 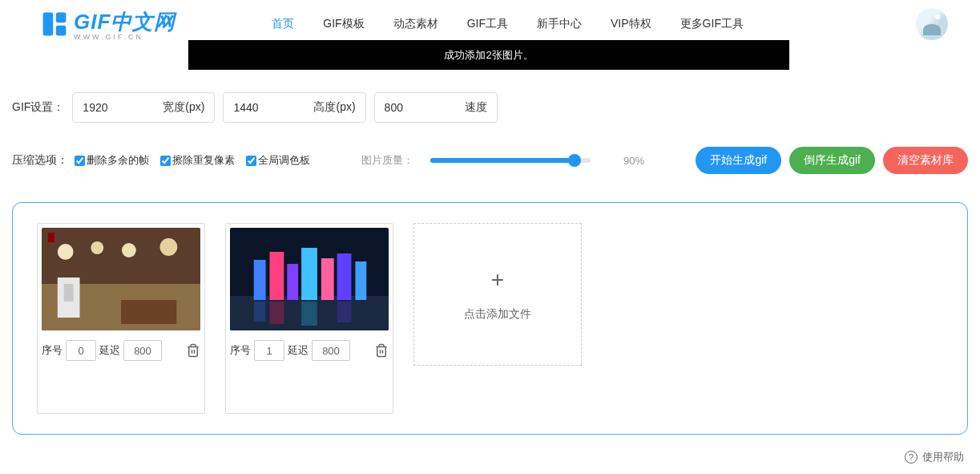 What do you see at coordinates (498, 280) in the screenshot?
I see `plus-icon: +` at bounding box center [498, 280].